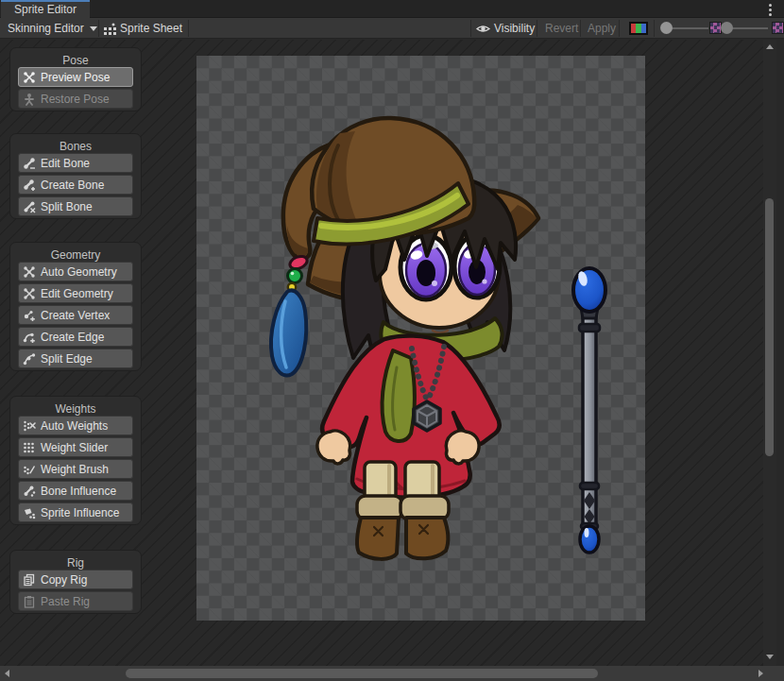 Image resolution: width=784 pixels, height=681 pixels. Describe the element at coordinates (561, 28) in the screenshot. I see `revert-label: Revert` at that location.